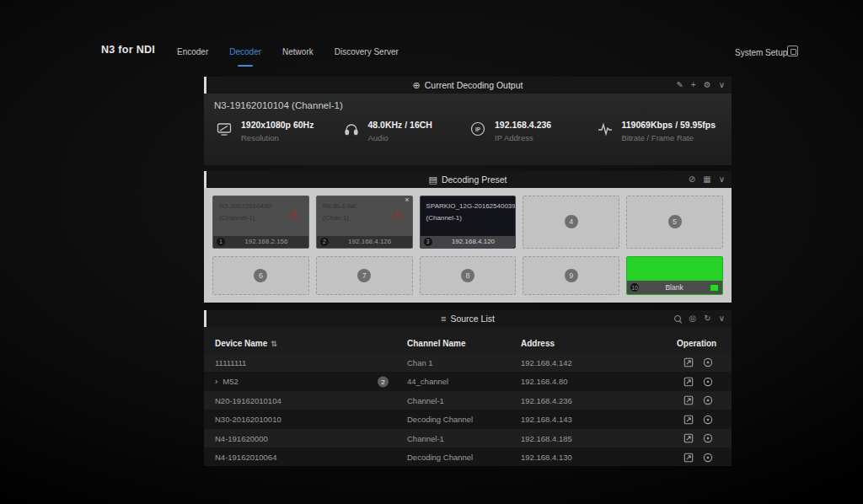  I want to click on monitor-icon, so click(224, 129).